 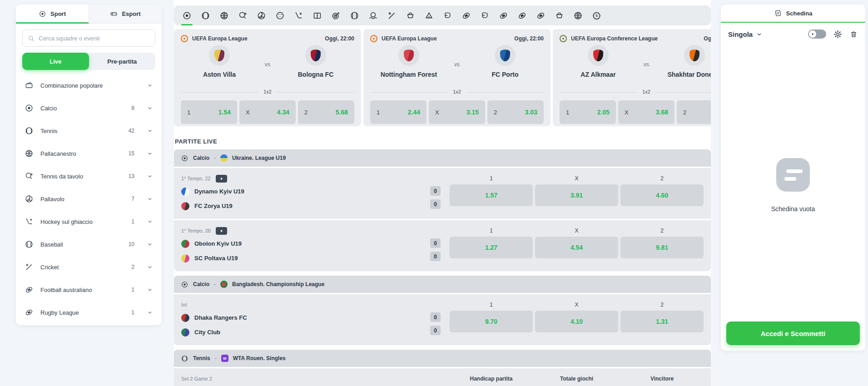 What do you see at coordinates (442, 193) in the screenshot?
I see `live-match-row: 1° Tempo, 22Dynamo Kyiv U19FC Zorya U190…` at bounding box center [442, 193].